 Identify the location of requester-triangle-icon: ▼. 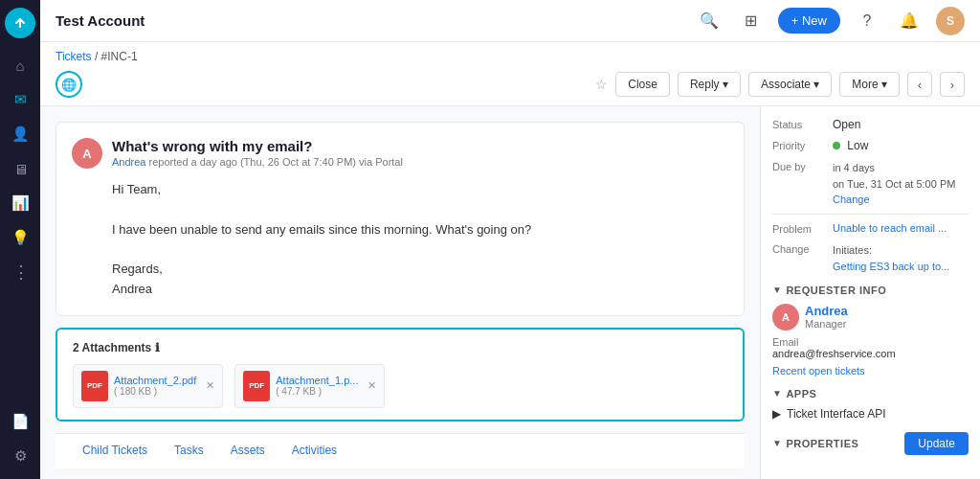
(777, 289).